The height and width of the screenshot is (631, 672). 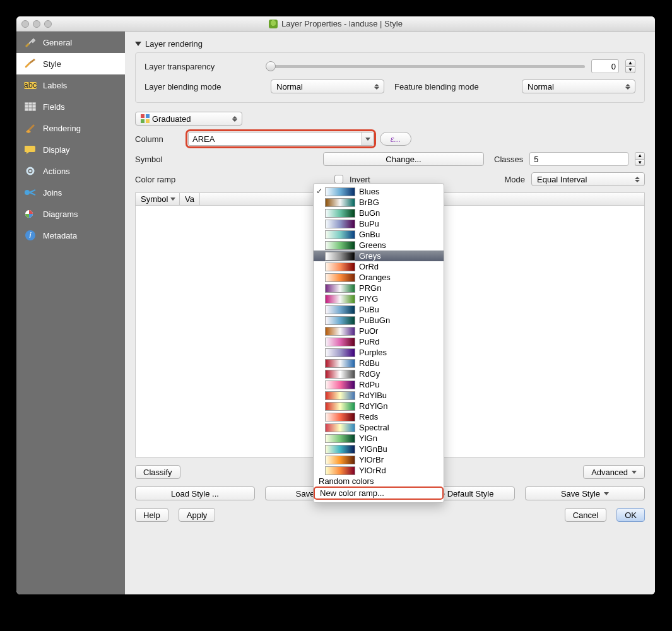 I want to click on layer-blend-select: Normal, so click(x=327, y=86).